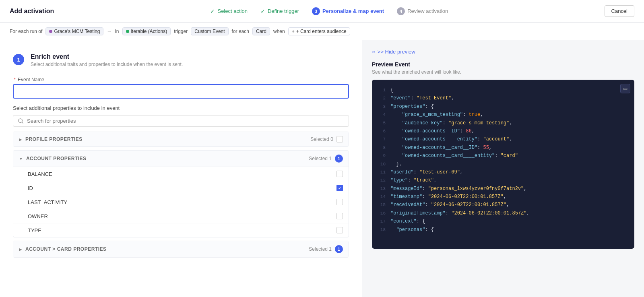 The height and width of the screenshot is (297, 644). I want to click on code-line-13: 13"messageId": "personas_lxws4yzver0fny0…, so click(503, 189).